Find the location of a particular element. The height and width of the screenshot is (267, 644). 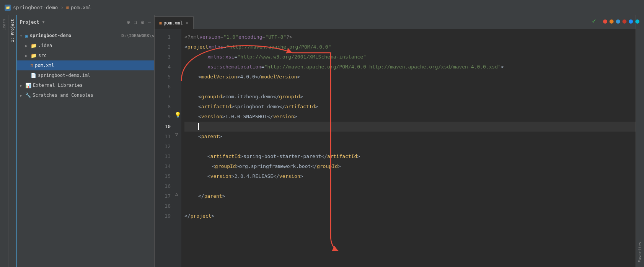

tree-arrow-scratches: ▶ is located at coordinates (23, 96).